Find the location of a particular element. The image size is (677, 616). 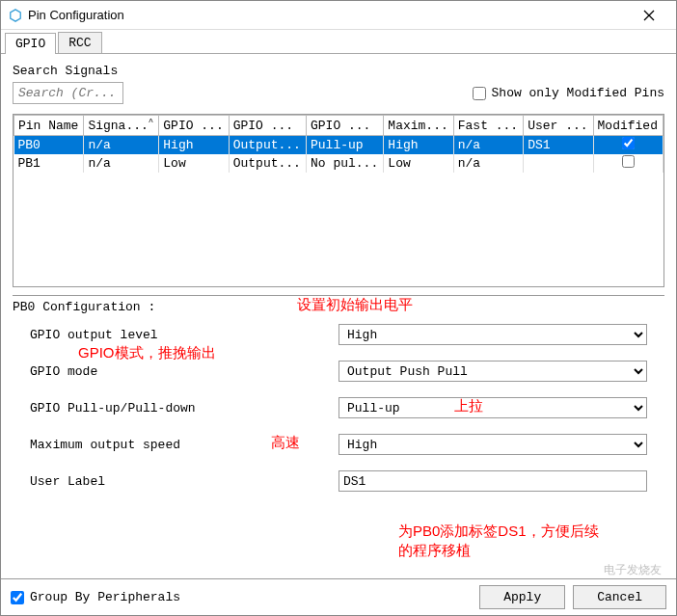

tab-rcc: RCC is located at coordinates (79, 42).